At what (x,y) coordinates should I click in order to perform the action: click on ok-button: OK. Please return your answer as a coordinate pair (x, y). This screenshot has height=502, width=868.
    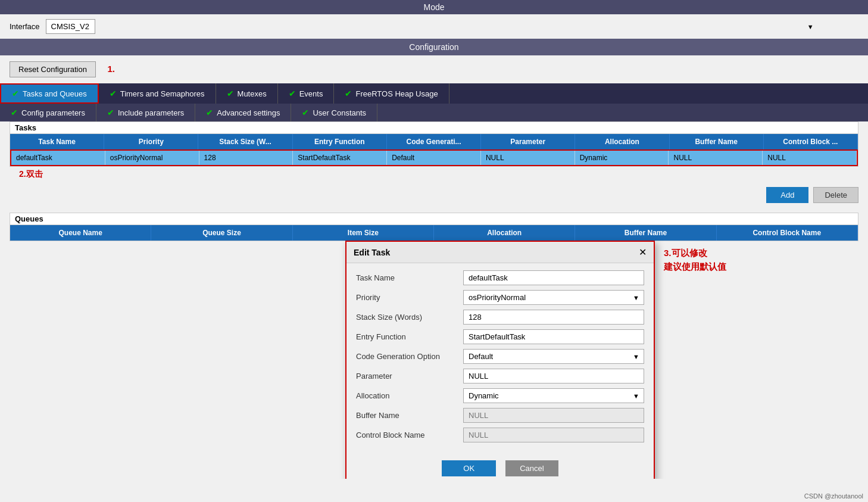
    Looking at the image, I should click on (469, 468).